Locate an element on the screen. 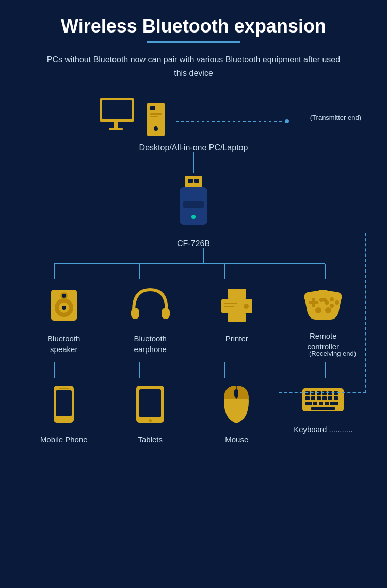  device-remote-controller: Remotecontroller is located at coordinates (323, 318).